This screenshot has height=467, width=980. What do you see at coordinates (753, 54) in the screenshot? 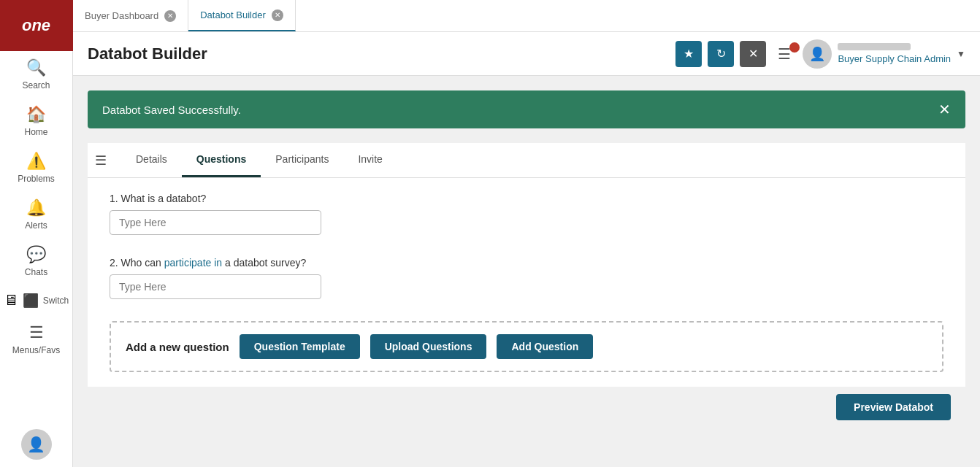
I see `close-button: ✕` at bounding box center [753, 54].